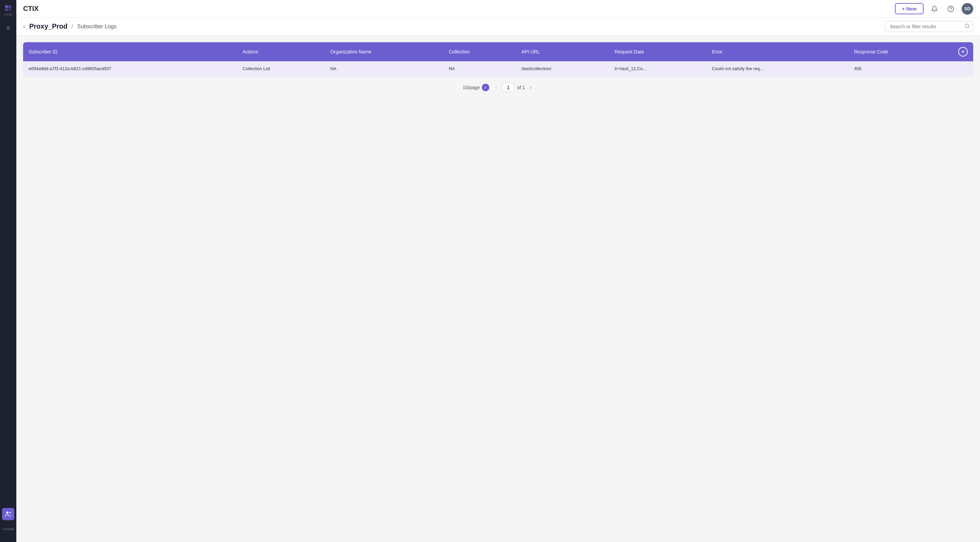 This screenshot has height=542, width=980. What do you see at coordinates (658, 52) in the screenshot?
I see `col-request-data: Request Data` at bounding box center [658, 52].